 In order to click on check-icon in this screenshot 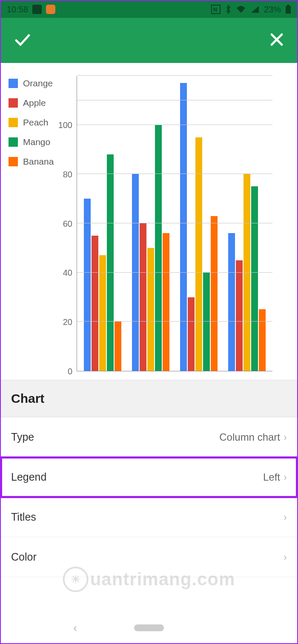, I will do `click(22, 40)`.